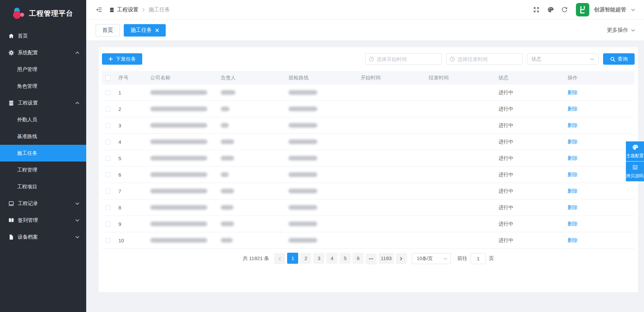 This screenshot has width=644, height=312. I want to click on sidebar-item-field-staff: 外勤人员, so click(43, 120).